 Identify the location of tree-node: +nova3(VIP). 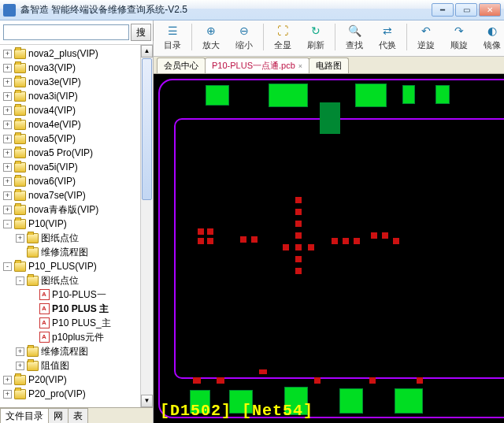
(78, 68).